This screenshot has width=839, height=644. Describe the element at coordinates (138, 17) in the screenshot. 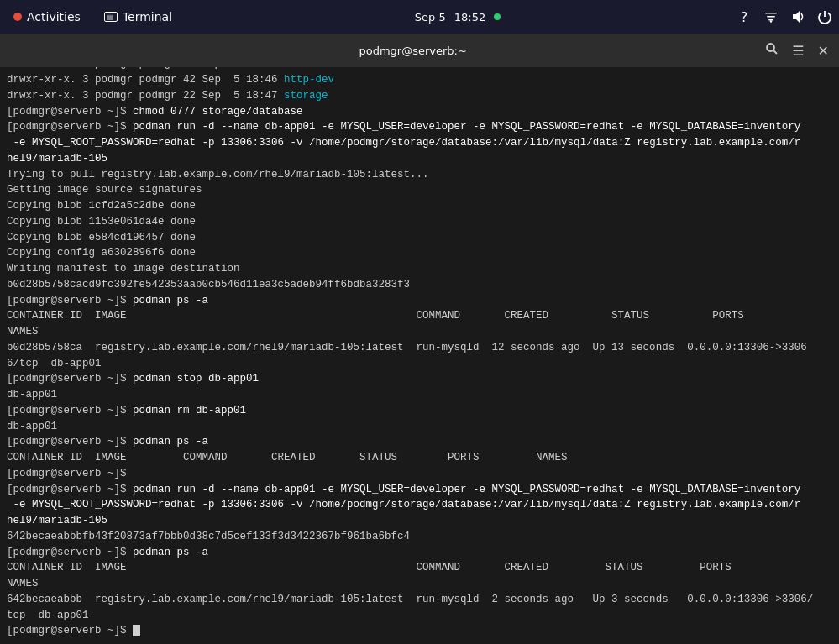

I see `terminal-taskbar-button: ▤ Terminal` at that location.